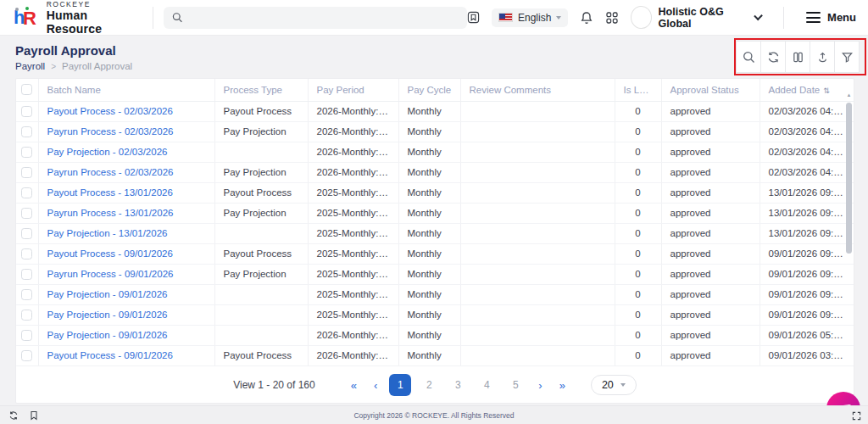 The height and width of the screenshot is (424, 868). What do you see at coordinates (353, 90) in the screenshot?
I see `column-header-pay-period: Pay Period` at bounding box center [353, 90].